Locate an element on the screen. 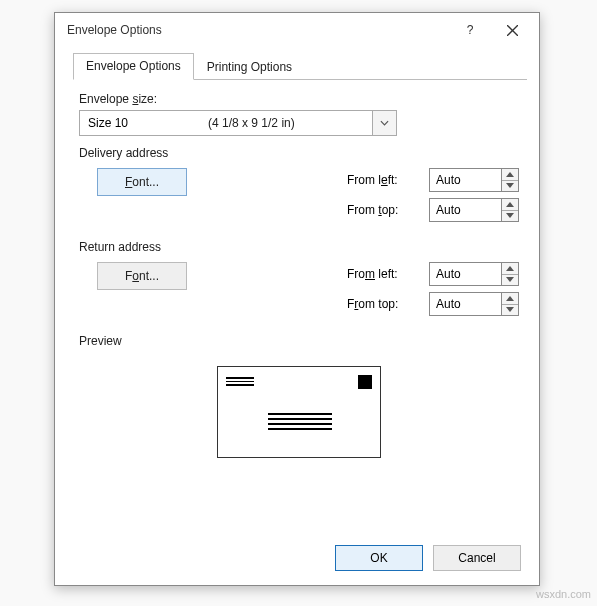  dialog-title: Envelope Options is located at coordinates (258, 30).